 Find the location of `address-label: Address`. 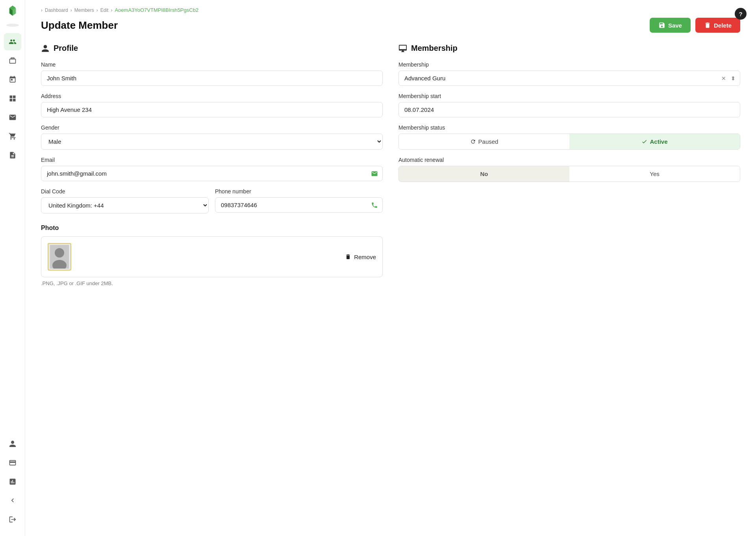

address-label: Address is located at coordinates (212, 96).